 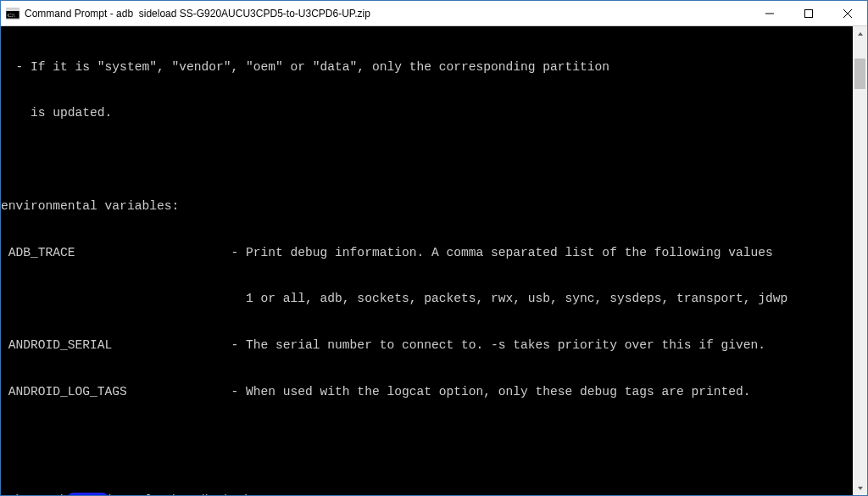 What do you see at coordinates (198, 14) in the screenshot?
I see `window-title: Command Prompt - adb sideload SS-G920AUC…` at bounding box center [198, 14].